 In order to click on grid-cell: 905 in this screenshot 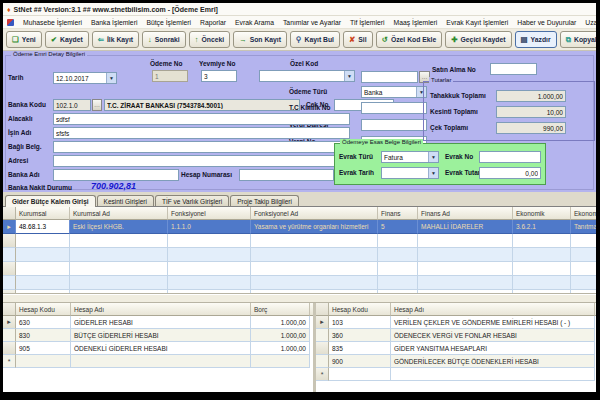, I will do `click(44, 348)`.